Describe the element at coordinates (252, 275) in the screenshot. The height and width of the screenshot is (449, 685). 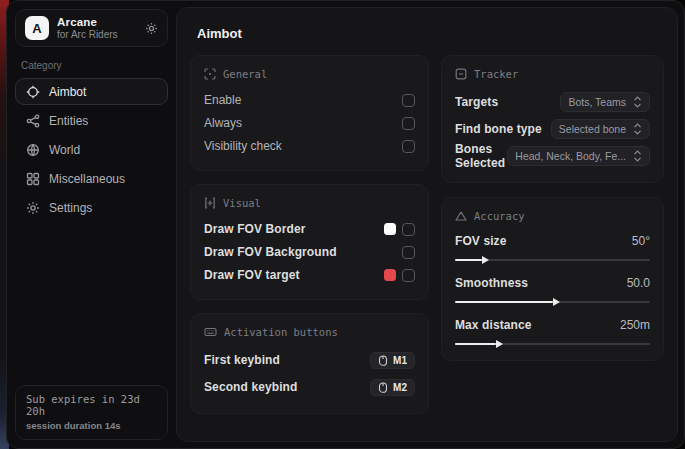
I see `setting-label: Draw FOV target` at that location.